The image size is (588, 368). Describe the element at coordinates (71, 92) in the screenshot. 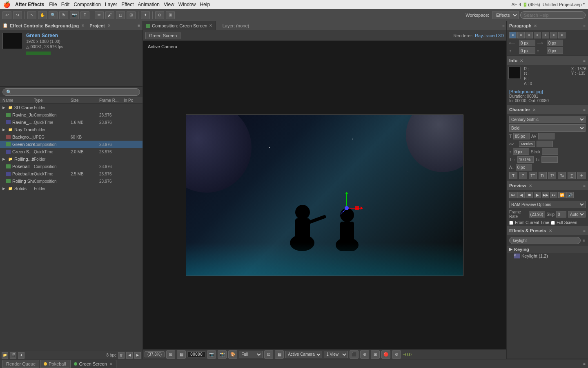

I see `project-search-input` at that location.